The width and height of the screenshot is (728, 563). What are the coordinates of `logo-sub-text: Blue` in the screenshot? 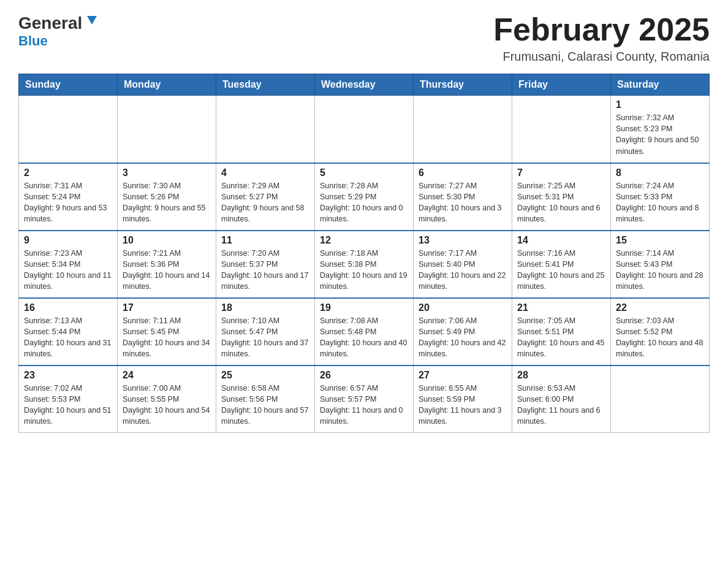 It's located at (33, 41).